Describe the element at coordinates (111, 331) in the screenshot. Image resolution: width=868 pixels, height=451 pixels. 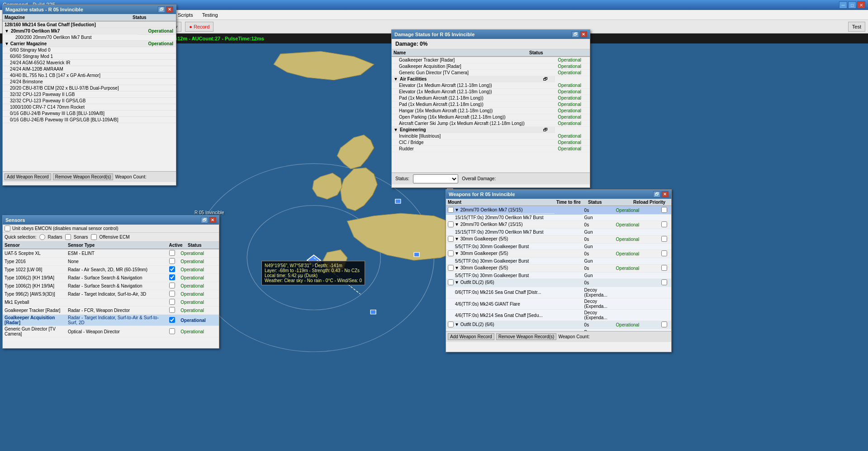
I see `table-row: Generic Gun Director [TV Camera] Optical…` at that location.